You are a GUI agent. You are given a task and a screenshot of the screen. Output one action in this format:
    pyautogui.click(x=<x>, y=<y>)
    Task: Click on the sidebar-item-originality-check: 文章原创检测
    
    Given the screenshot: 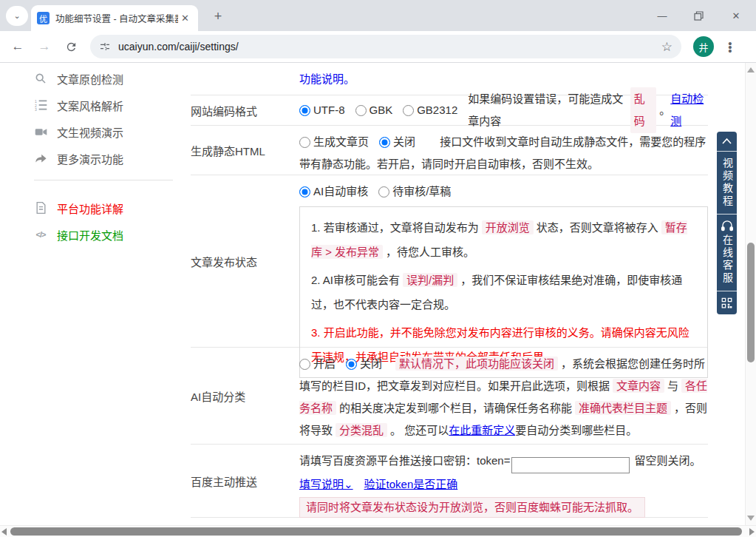 What is the action you would take?
    pyautogui.click(x=108, y=78)
    